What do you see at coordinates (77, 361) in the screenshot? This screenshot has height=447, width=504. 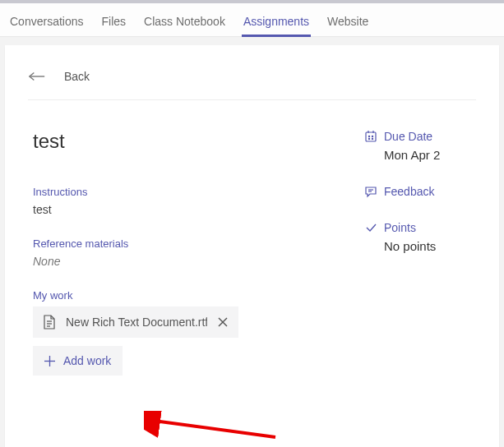 I see `add-work-button: Add work` at bounding box center [77, 361].